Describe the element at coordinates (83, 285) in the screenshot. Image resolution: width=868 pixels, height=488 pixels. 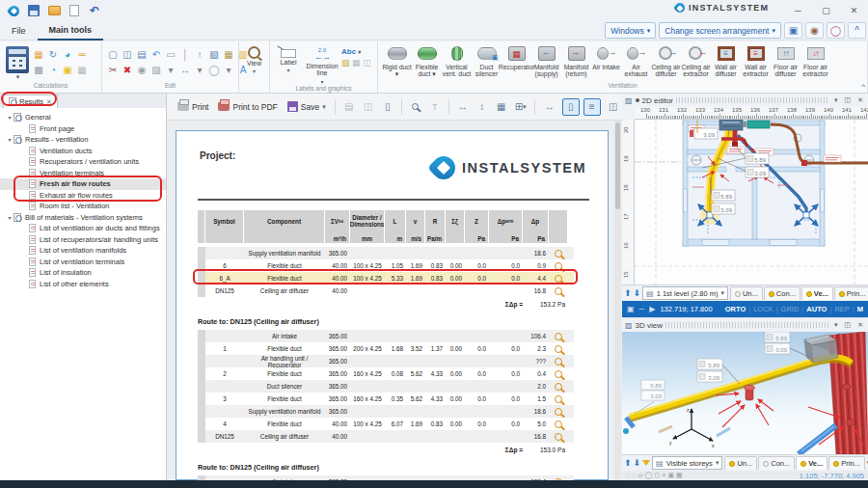
I see `tree-item-list-of-other-elements: List of other elements` at that location.